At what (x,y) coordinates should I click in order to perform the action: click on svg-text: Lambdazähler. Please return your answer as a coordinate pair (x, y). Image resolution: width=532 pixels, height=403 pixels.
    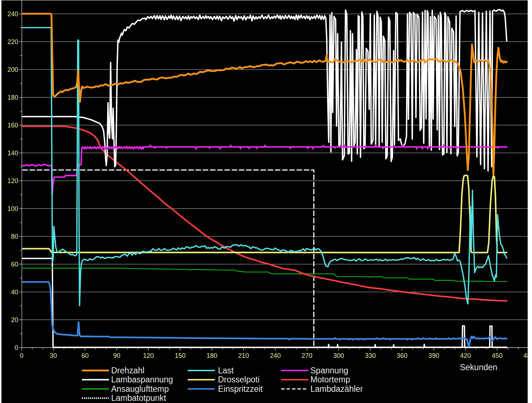
    Looking at the image, I should click on (337, 389).